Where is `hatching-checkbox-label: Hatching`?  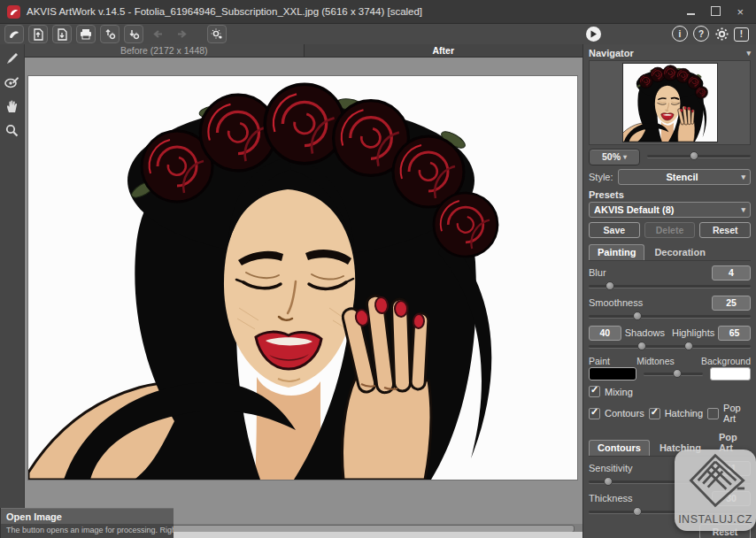 hatching-checkbox-label: Hatching is located at coordinates (683, 413).